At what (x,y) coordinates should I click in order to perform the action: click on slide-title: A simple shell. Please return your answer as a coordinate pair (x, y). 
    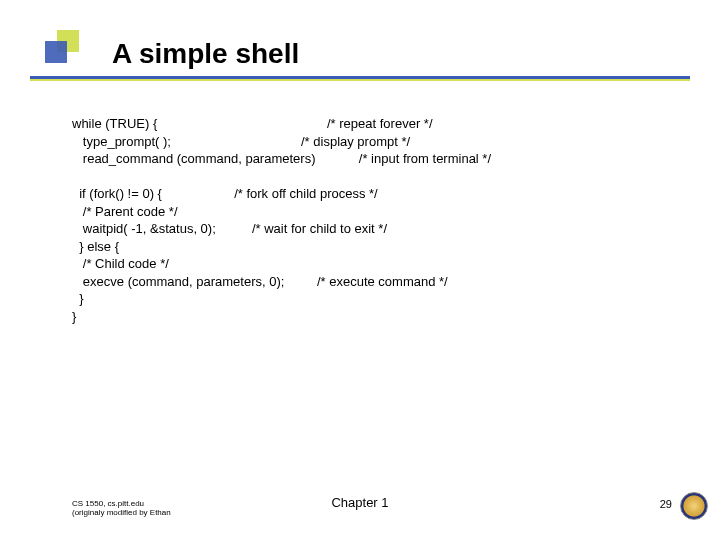
    Looking at the image, I should click on (206, 54).